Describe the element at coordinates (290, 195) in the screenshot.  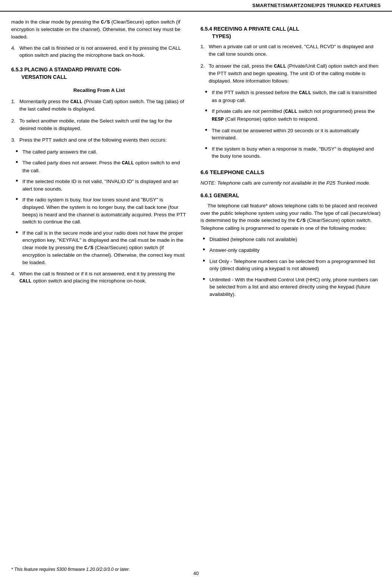
I see `section-661-heading: 6.6.1 GENERAL` at that location.